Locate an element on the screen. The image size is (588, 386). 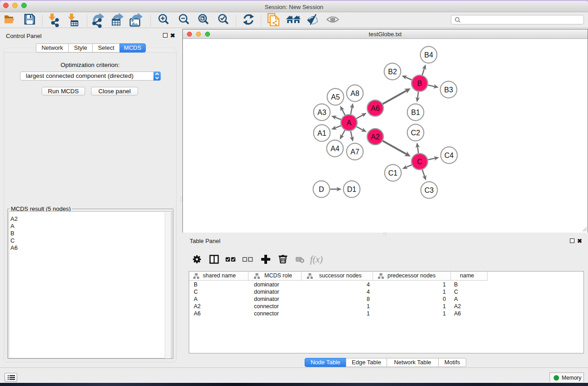
svg-text: A3 is located at coordinates (322, 112).